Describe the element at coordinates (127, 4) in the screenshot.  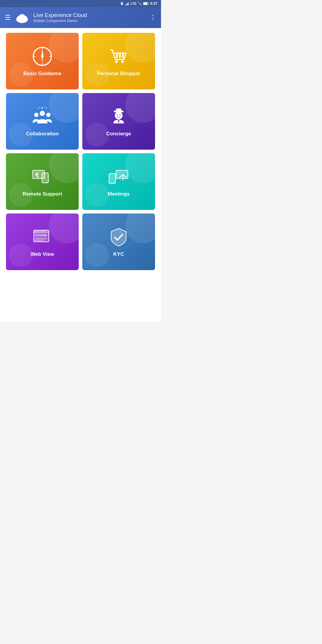
I see `signal-icon` at that location.